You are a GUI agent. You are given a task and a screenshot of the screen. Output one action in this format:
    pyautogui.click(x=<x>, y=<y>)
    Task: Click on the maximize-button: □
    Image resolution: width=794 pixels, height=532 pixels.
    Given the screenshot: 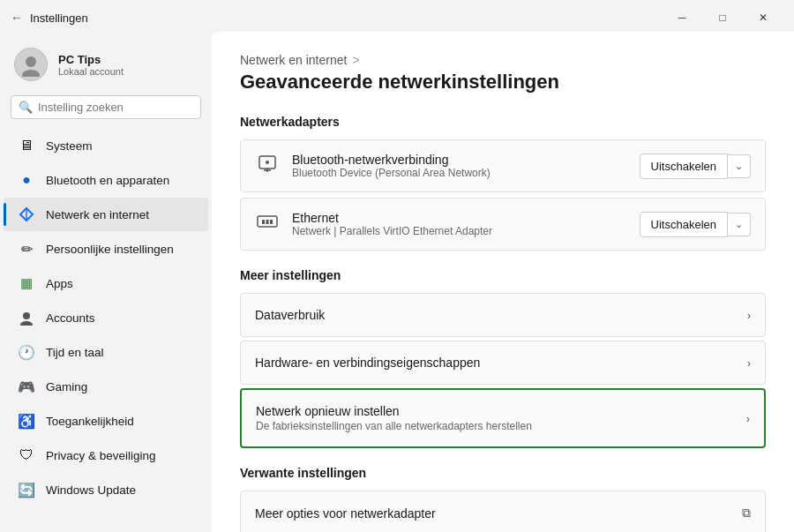 What is the action you would take?
    pyautogui.click(x=723, y=18)
    